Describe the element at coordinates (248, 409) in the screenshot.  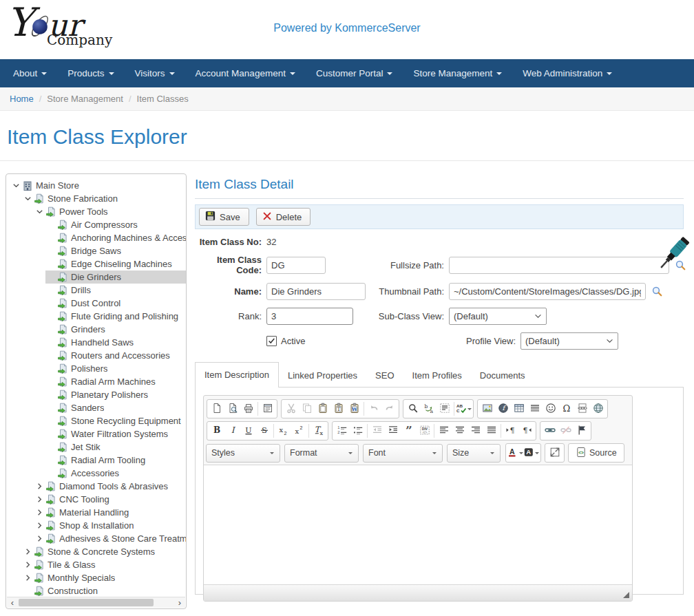
I see `print-button` at that location.